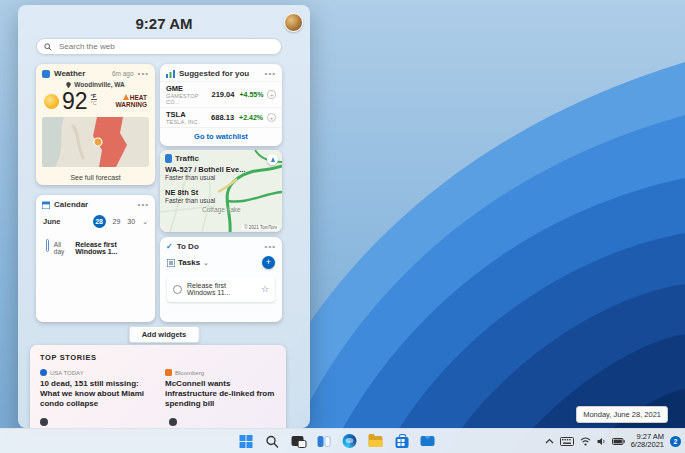 Image resolution: width=685 pixels, height=453 pixels. Describe the element at coordinates (221, 117) in the screenshot. I see `stock-row-tsla: TSLA TESLA, INC. 688.13 +2.42% +` at that location.